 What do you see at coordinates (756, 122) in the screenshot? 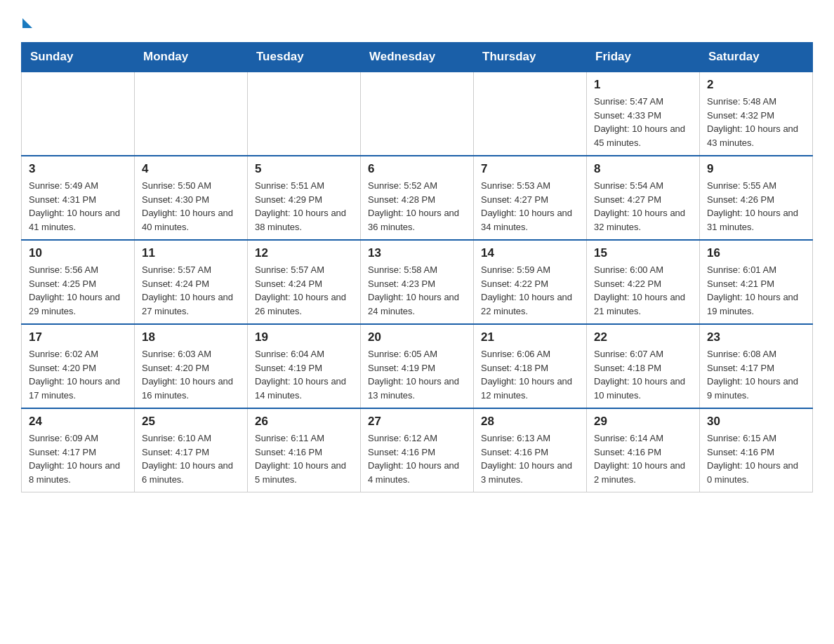
I see `day-info: Sunrise: 5:48 AM Sunset: 4:32 PM Dayligh…` at bounding box center [756, 122].